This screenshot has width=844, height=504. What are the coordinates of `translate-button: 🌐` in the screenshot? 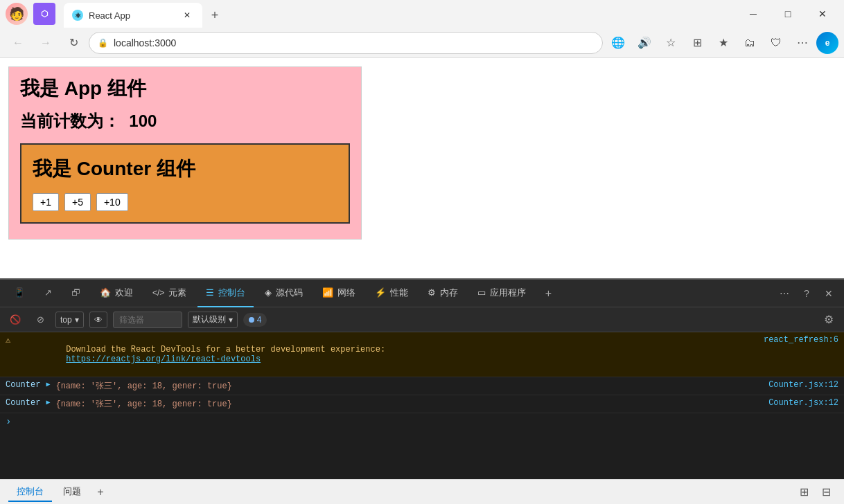 It's located at (618, 43).